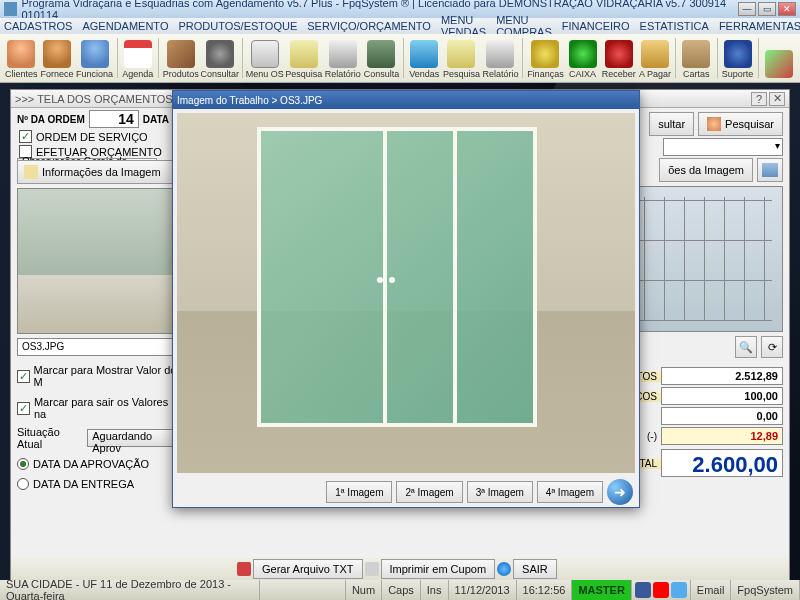  Describe the element at coordinates (596, 26) in the screenshot. I see `menu-item: FINANCEIRO` at that location.